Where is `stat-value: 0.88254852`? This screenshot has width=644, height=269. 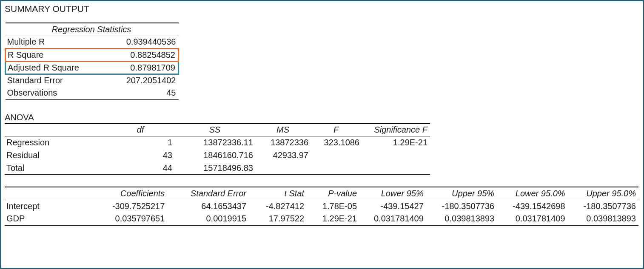
stat-value: 0.88254852 is located at coordinates (143, 55).